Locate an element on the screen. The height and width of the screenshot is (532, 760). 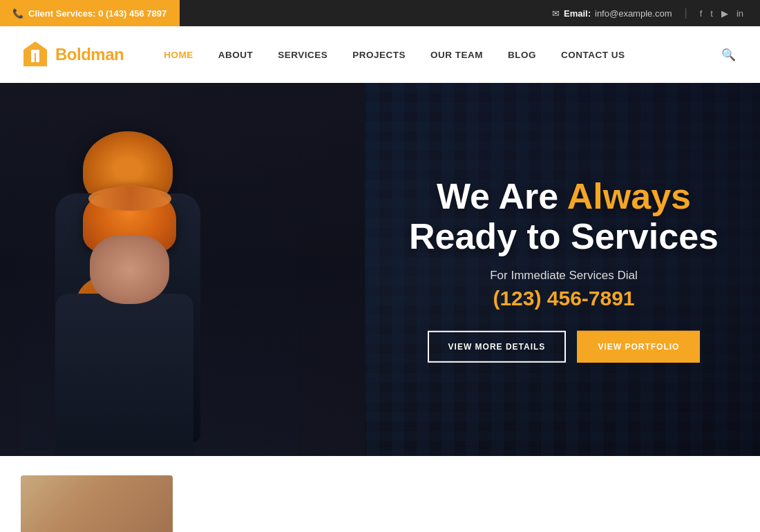
nav-blog: BLOG is located at coordinates (522, 55).